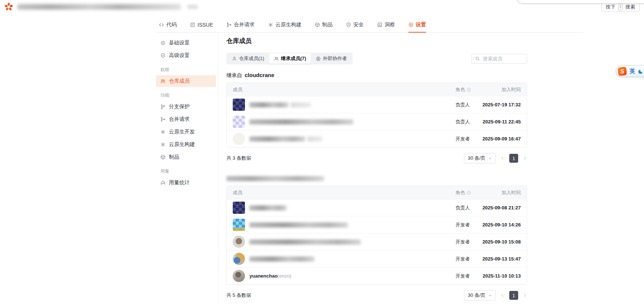 This screenshot has height=305, width=644. Describe the element at coordinates (349, 25) in the screenshot. I see `shield-icon` at that location.